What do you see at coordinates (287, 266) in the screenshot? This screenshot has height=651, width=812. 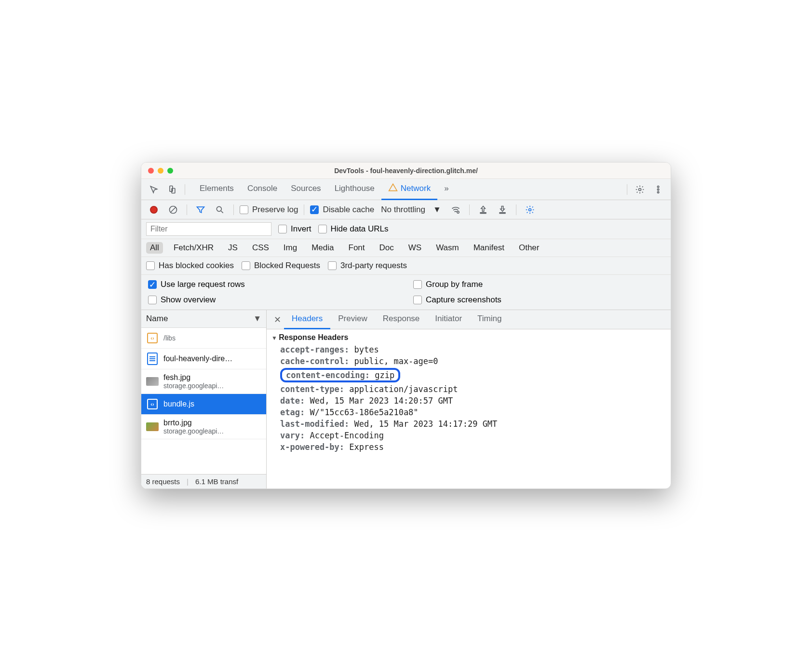 I see `blocked-requests-label: Blocked Requests` at bounding box center [287, 266].